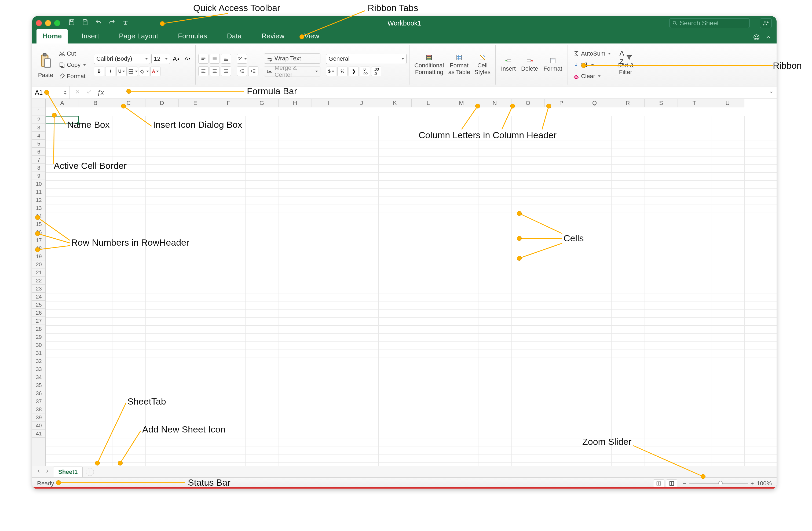 This screenshot has height=531, width=812. Describe the element at coordinates (39, 176) in the screenshot. I see `row-header: 9` at that location.